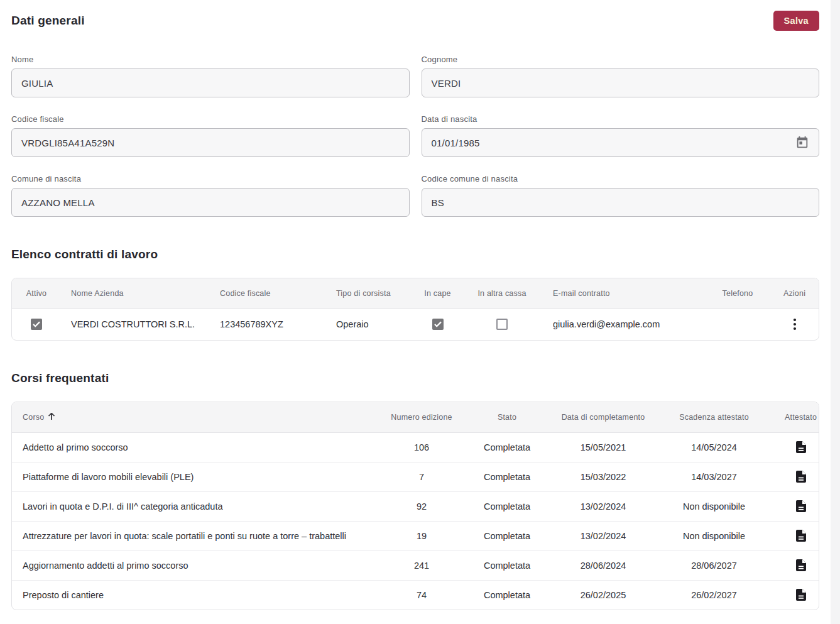  I want to click on field-codice-fiscale: Codice fiscale VRDGLI85A41A529N, so click(210, 136).